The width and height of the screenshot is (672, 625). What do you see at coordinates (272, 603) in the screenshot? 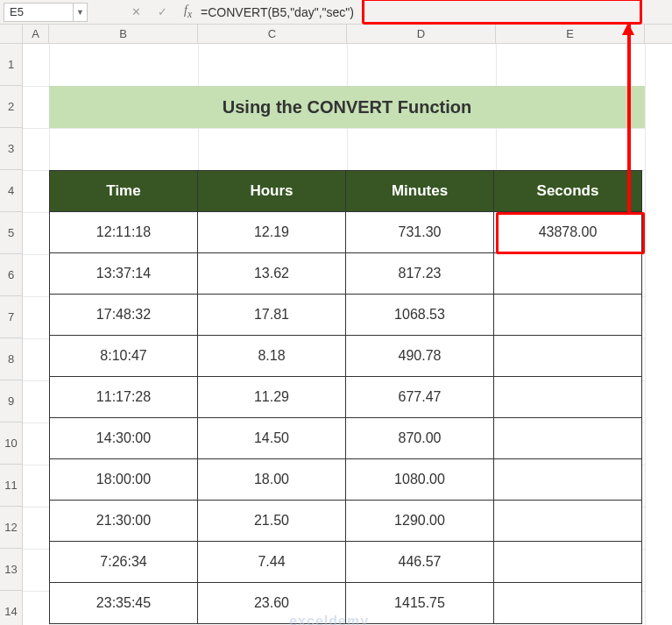
I see `cell-hours-9: 23.60` at bounding box center [272, 603].